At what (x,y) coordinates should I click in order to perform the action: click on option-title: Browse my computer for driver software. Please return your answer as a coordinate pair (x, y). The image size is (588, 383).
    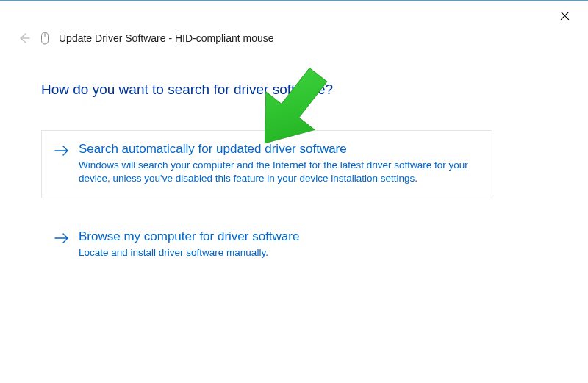
    Looking at the image, I should click on (279, 237).